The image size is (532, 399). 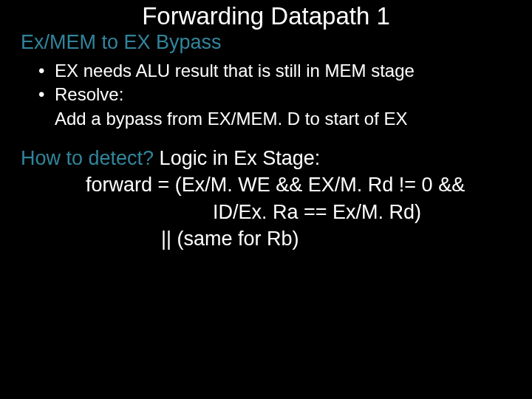 I want to click on bullet-text: Resolve:, so click(x=89, y=95).